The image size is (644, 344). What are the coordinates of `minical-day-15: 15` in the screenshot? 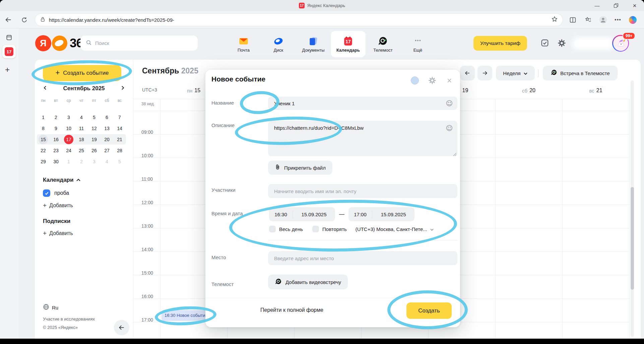 It's located at (43, 139).